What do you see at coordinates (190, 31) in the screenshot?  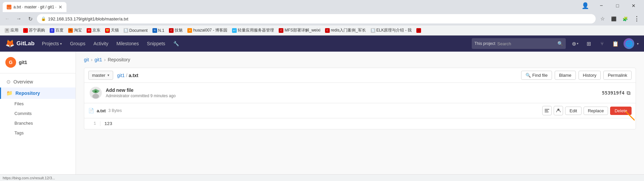 I see `huazai-favicon: H` at bounding box center [190, 31].